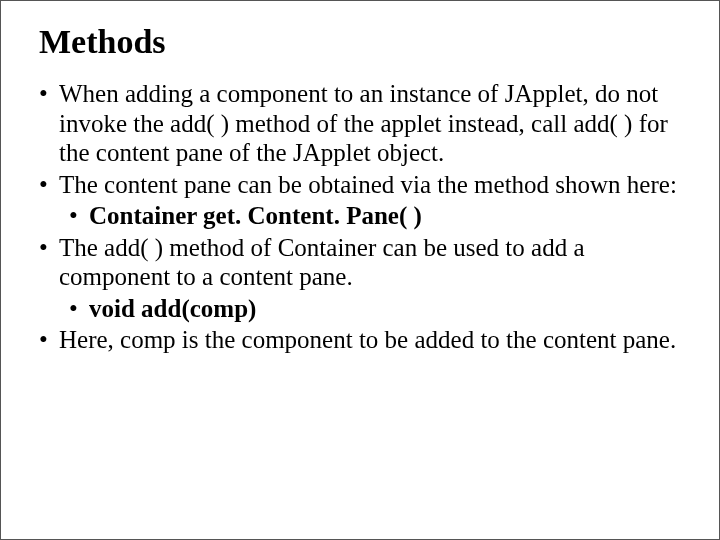  I want to click on bullet-text: The add( ) method of Container can be us…, so click(374, 262).